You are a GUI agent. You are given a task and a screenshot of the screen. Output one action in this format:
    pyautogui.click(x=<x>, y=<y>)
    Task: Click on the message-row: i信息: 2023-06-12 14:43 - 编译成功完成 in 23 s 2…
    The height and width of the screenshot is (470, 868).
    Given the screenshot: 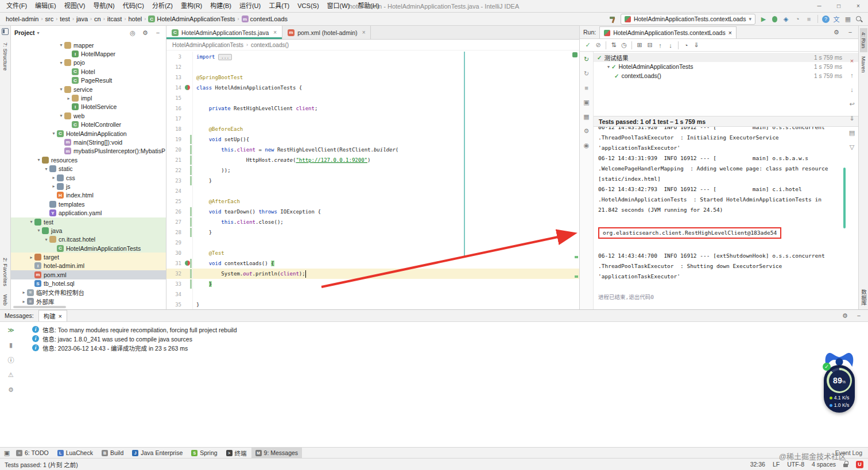 What is the action you would take?
    pyautogui.click(x=445, y=348)
    